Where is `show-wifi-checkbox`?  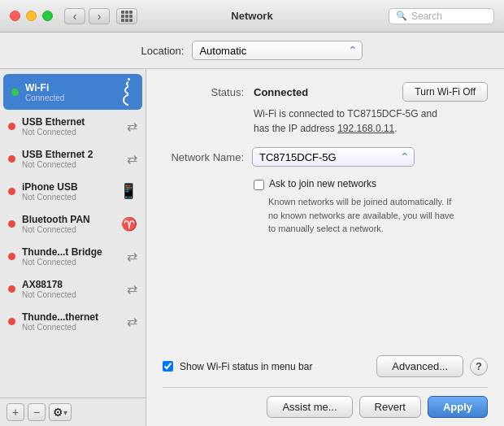 show-wifi-checkbox is located at coordinates (167, 366).